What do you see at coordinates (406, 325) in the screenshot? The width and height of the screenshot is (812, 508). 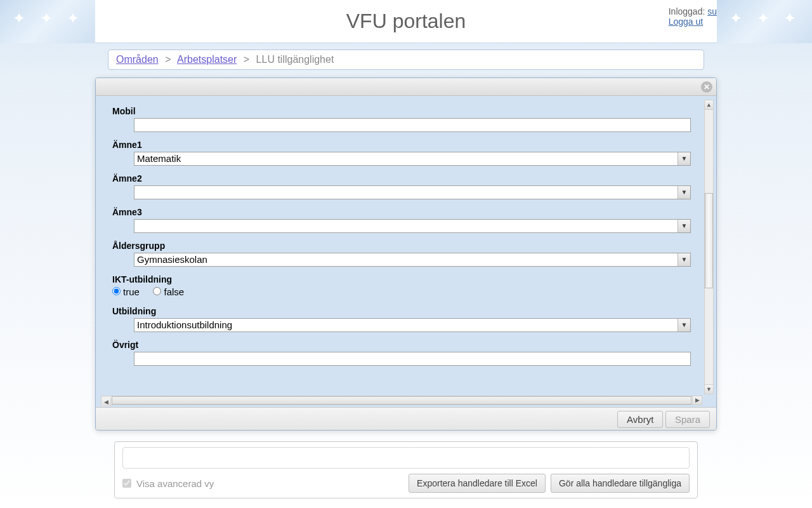 I see `utbildning-value: Introduktionsutbildning` at bounding box center [406, 325].